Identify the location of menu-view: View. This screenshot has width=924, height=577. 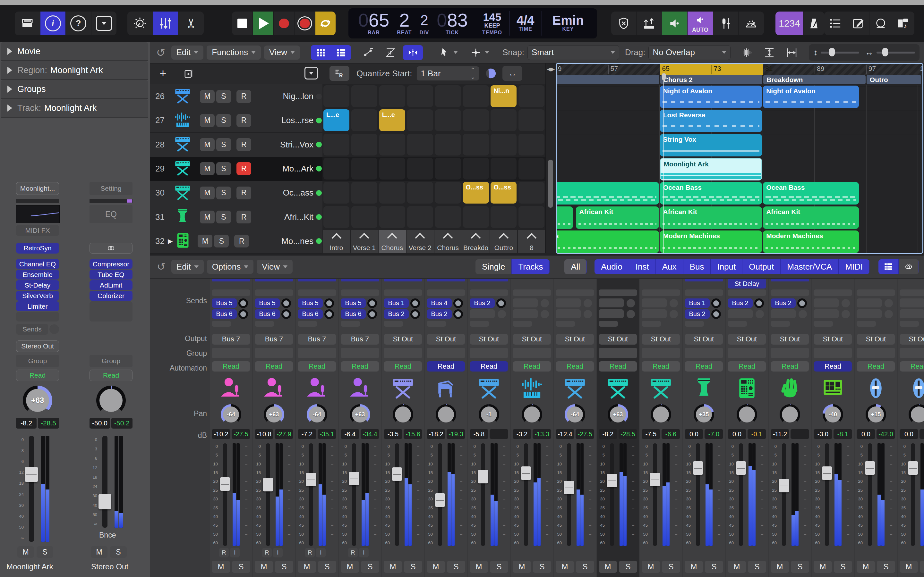
(282, 53).